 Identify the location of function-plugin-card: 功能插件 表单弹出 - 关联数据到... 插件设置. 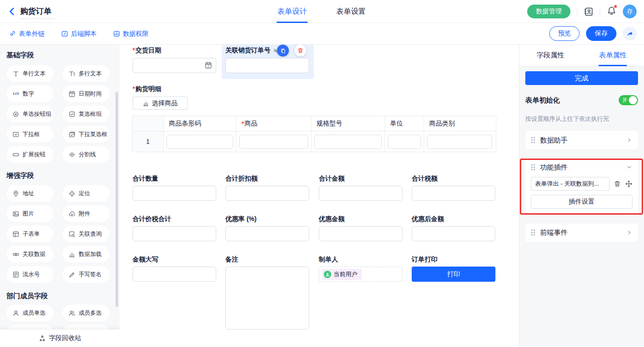
(581, 187).